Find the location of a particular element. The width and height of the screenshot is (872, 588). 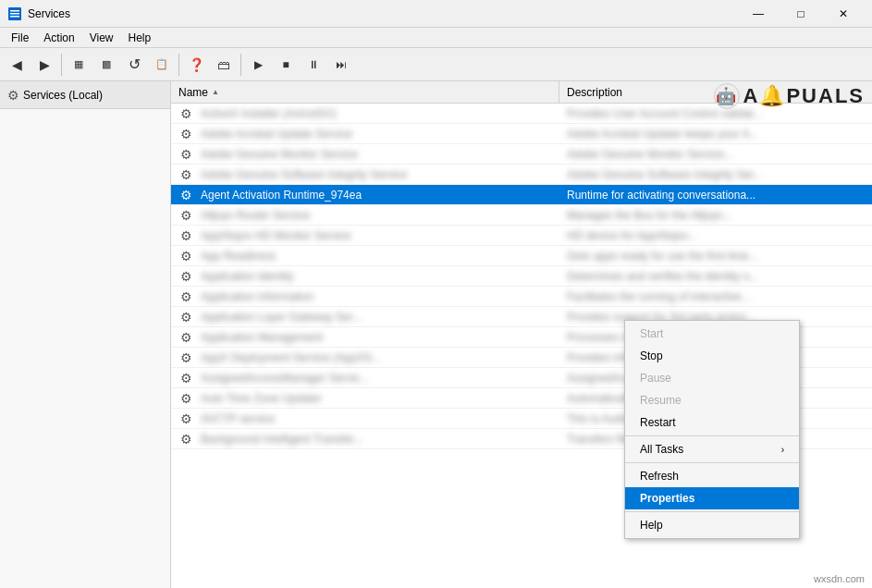

service-description: Adobe Genuine Monitor Service... is located at coordinates (716, 154).